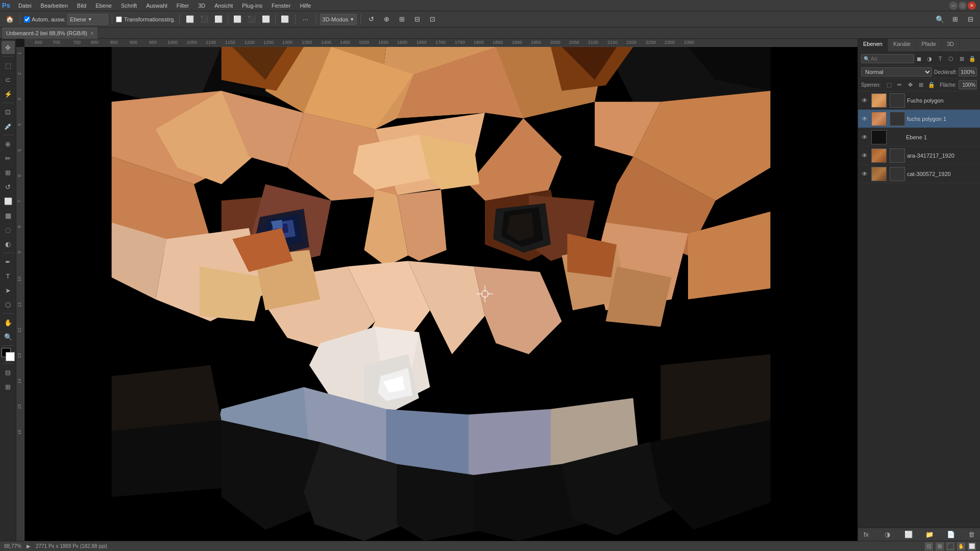 This screenshot has height=551, width=980. I want to click on filter-shape: ⬡, so click(951, 59).